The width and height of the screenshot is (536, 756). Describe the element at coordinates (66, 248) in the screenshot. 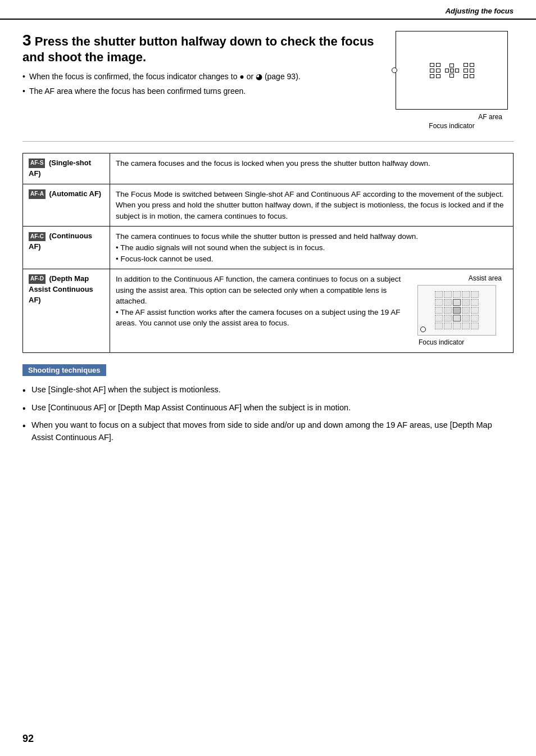

I see `mode-cell-afc: AF-C (Continuous AF)` at that location.